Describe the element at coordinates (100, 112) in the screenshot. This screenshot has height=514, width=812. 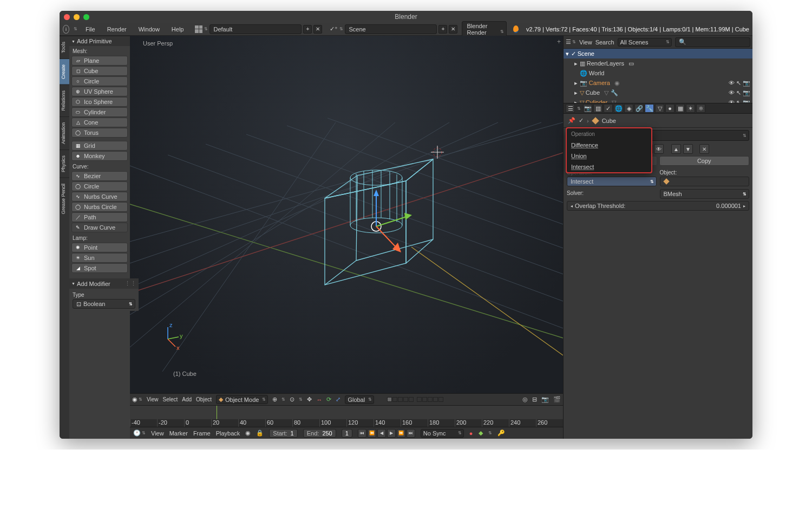
I see `add-cylinder-button: ⬭Cylinder` at that location.